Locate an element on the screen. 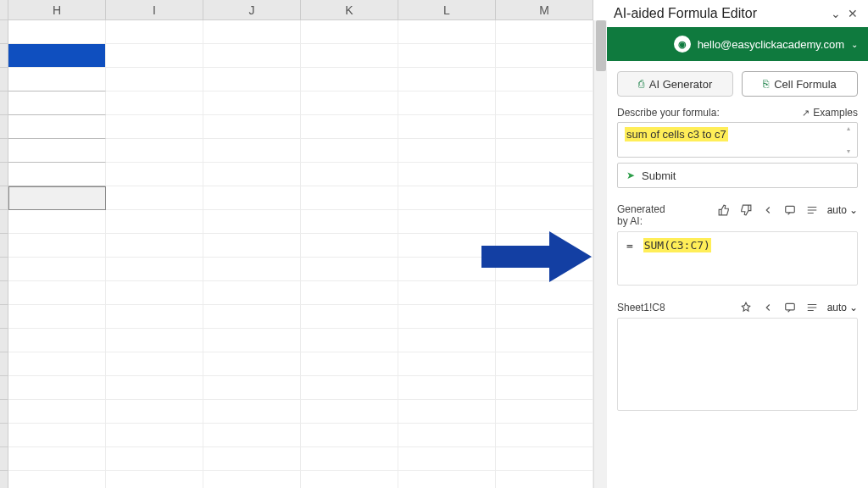 This screenshot has height=488, width=868. sparkle-icon: ⎙ is located at coordinates (641, 84).